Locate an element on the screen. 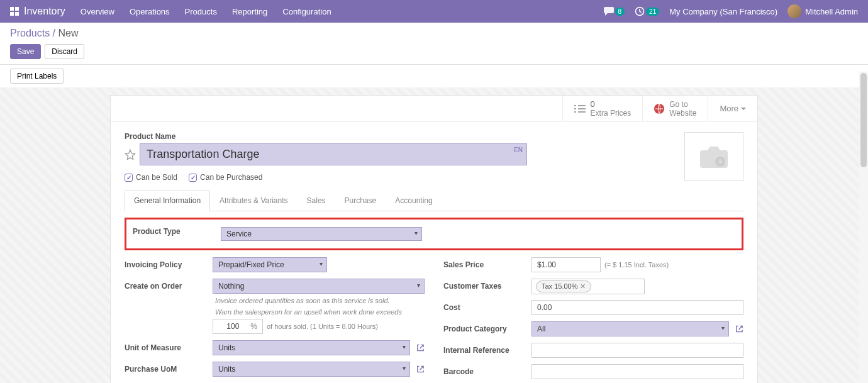  uom-select: Units▾ is located at coordinates (311, 348).